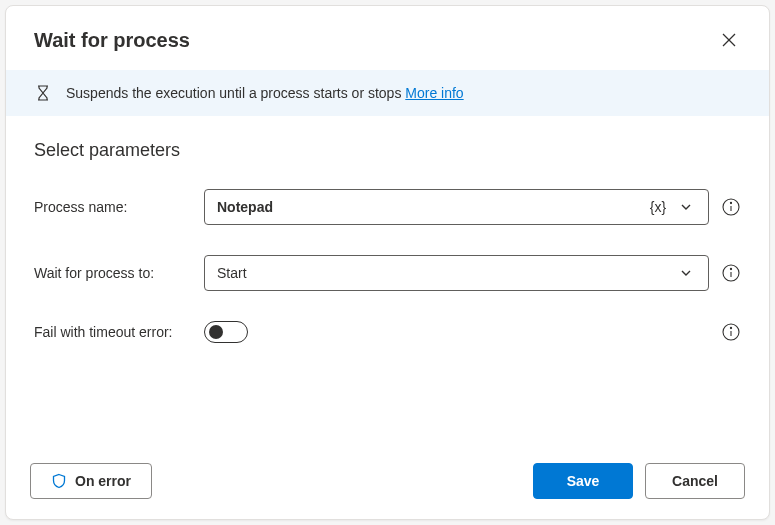  I want to click on info-bar: Suspends the execution until a process s…, so click(388, 93).